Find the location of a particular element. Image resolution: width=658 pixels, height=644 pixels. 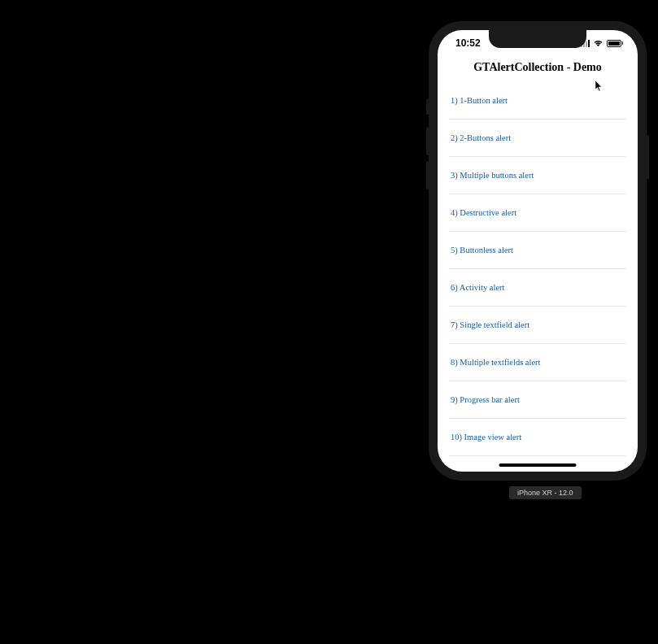

list-item-destructive-alert: 4) Destructive alert is located at coordinates (538, 213).